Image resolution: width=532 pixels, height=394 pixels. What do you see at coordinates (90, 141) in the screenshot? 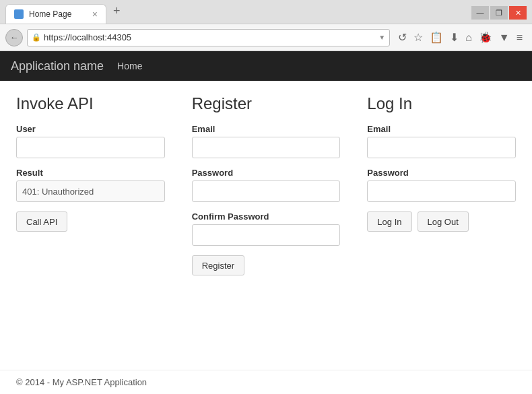
I see `user-group: User` at bounding box center [90, 141].